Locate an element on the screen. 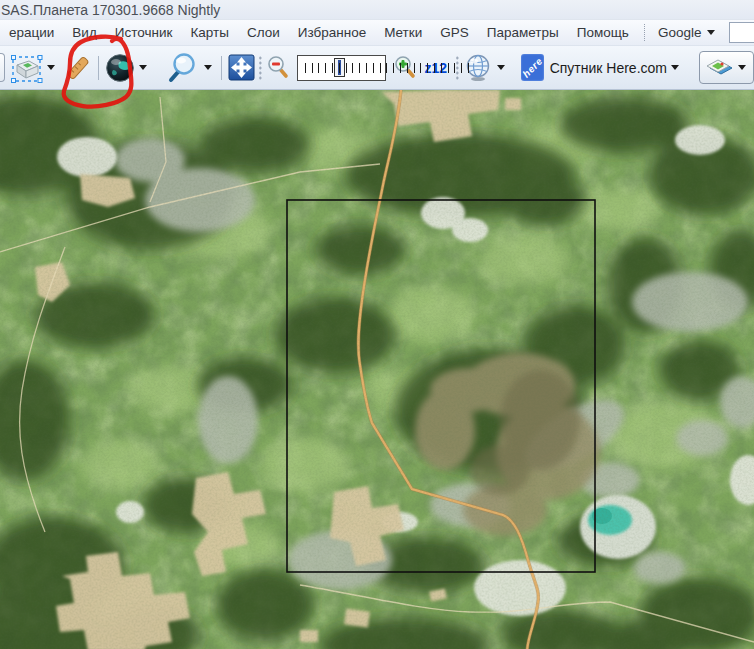 The image size is (754, 649). toolbar: z12 here Спутник Here.com is located at coordinates (377, 68).